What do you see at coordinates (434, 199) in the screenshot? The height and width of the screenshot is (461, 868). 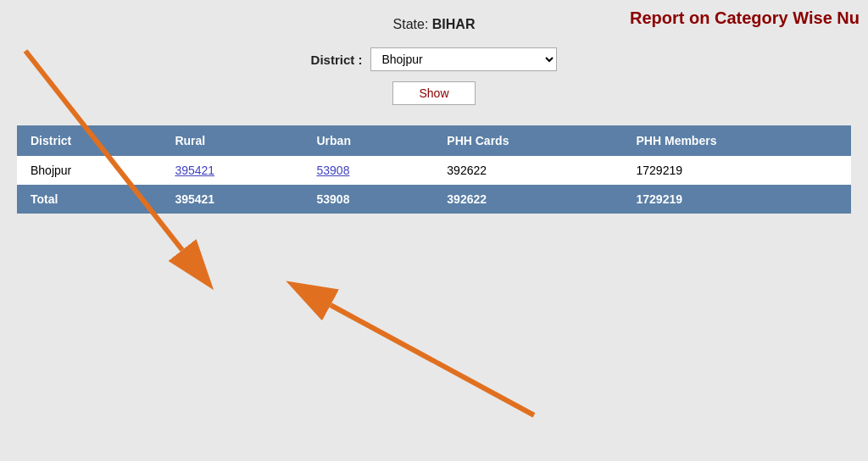 I see `total-row: Total 395421 53908 392622 1729219` at bounding box center [434, 199].